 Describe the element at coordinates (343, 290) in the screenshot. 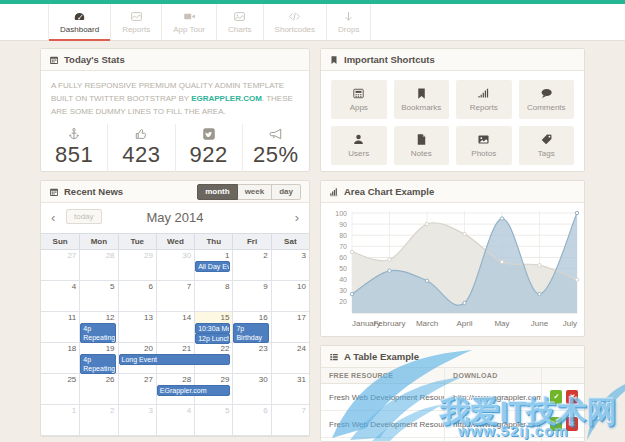

I see `svg-text: 30` at that location.